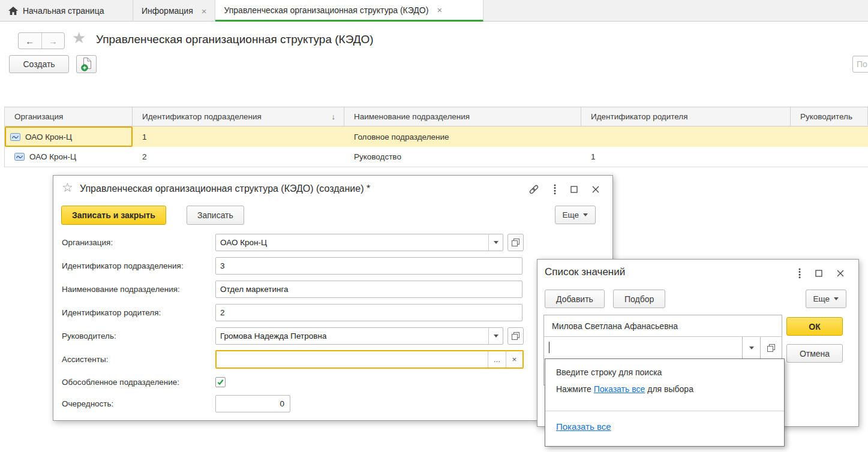  What do you see at coordinates (235, 40) in the screenshot?
I see `page-title: Управленческая организационная структура…` at bounding box center [235, 40].